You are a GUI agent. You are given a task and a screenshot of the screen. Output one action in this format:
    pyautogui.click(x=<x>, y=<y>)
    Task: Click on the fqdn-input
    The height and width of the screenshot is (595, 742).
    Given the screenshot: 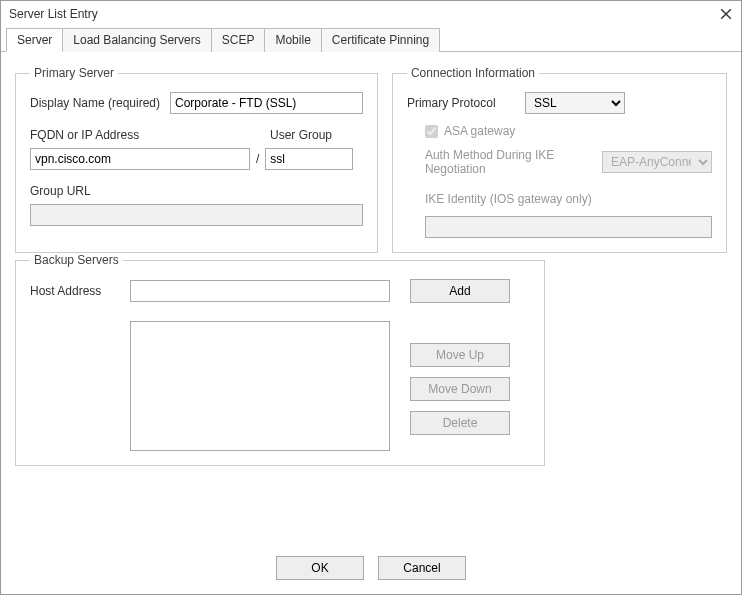 What is the action you would take?
    pyautogui.click(x=140, y=159)
    